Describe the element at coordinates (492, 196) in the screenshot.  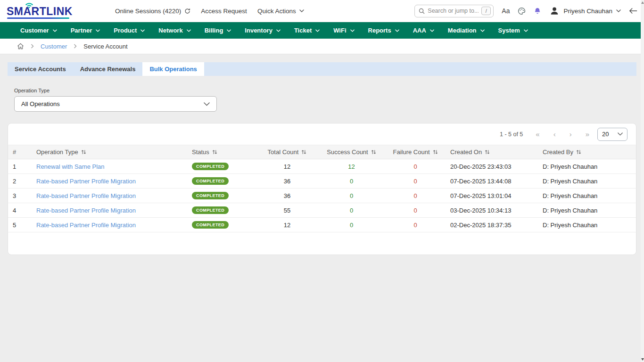
I see `created-on-cell: 07-Dec-2025 13:01:04` at that location.